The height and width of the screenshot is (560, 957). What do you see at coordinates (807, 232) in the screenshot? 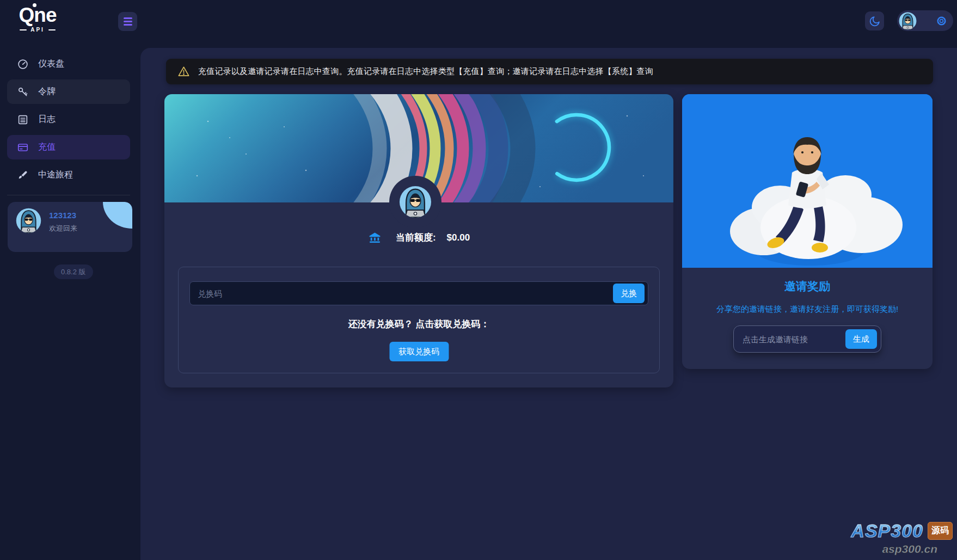
I see `invite-card: 邀请奖励 分享您的邀请链接，邀请好友注册，即可获得奖励! 生成` at bounding box center [807, 232].